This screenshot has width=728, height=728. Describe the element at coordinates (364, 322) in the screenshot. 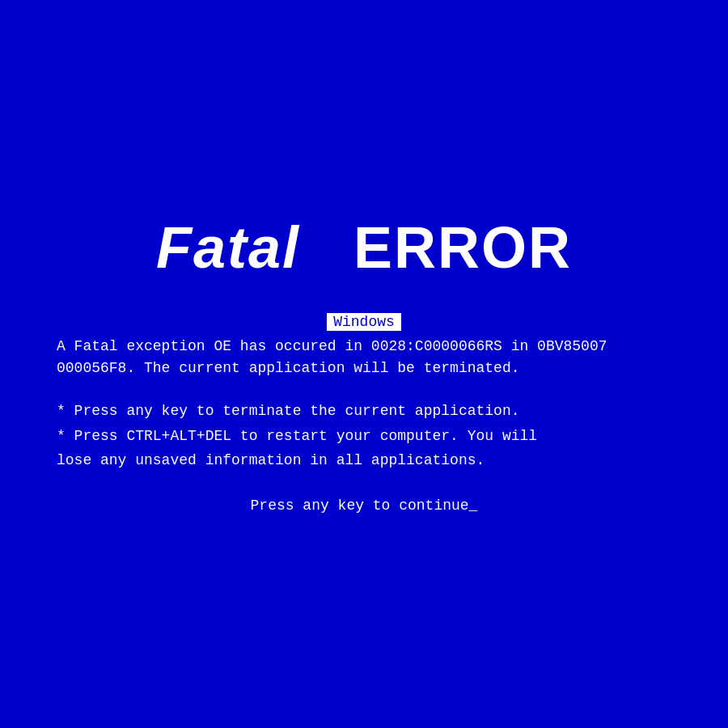

I see `windows-label-wrapper: Windows` at that location.